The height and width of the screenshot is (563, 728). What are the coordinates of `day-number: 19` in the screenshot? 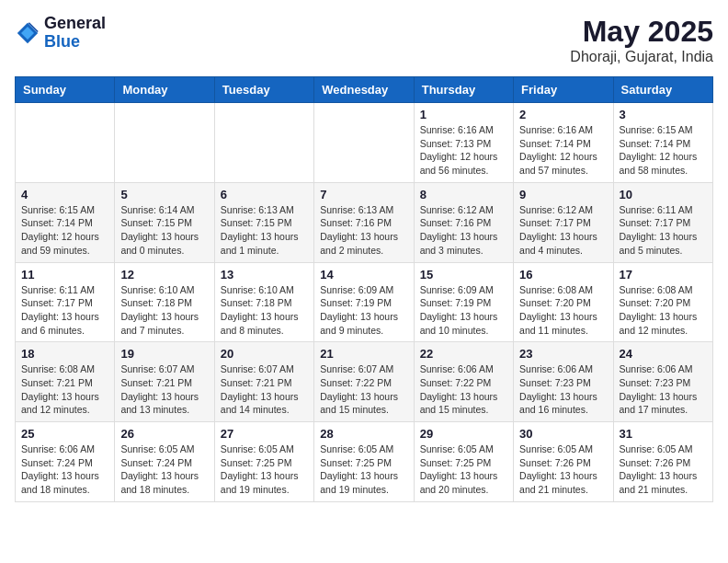 It's located at (164, 353).